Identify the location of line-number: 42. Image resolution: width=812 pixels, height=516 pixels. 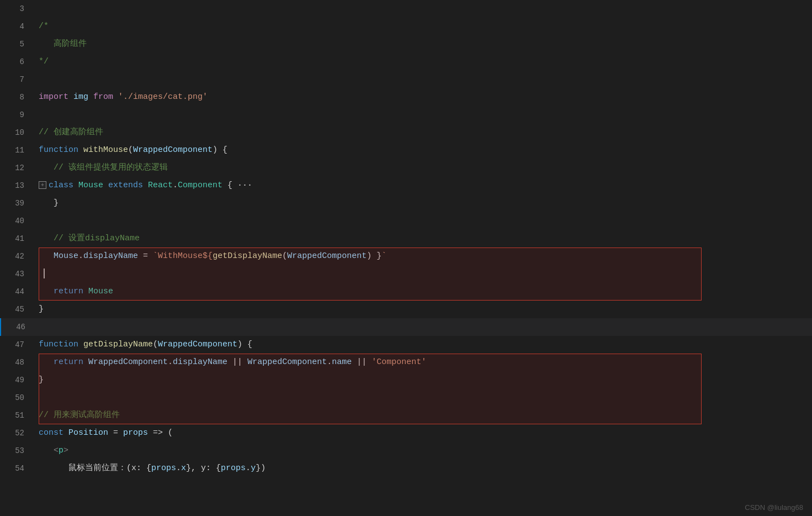
(17, 256).